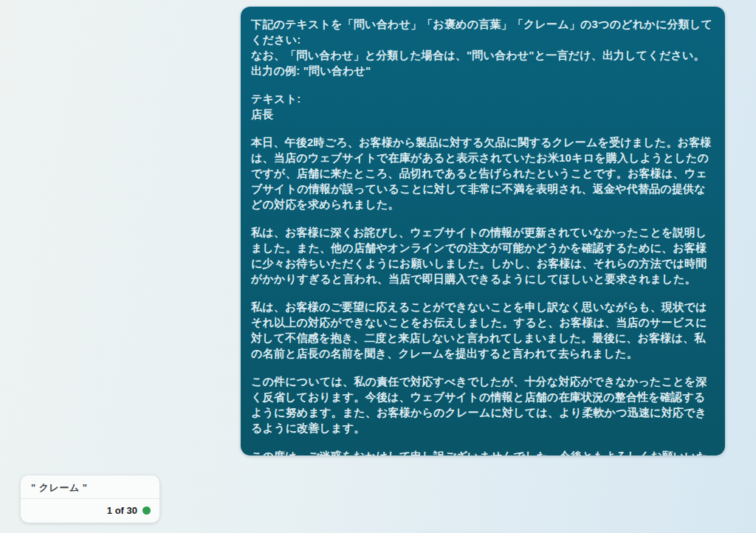 Image resolution: width=756 pixels, height=533 pixels. Describe the element at coordinates (123, 511) in the screenshot. I see `pagination-label: 1 of 30` at that location.